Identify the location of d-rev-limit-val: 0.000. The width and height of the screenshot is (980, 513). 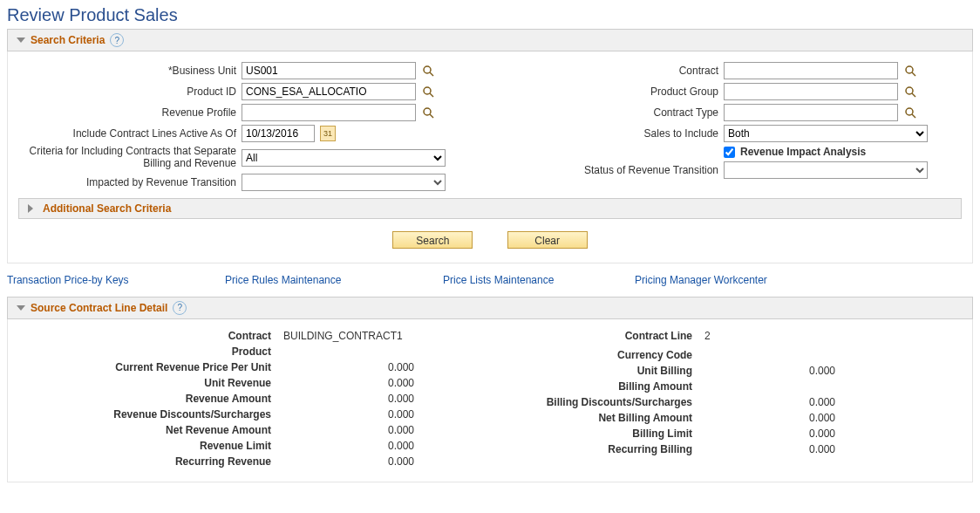
(346, 446).